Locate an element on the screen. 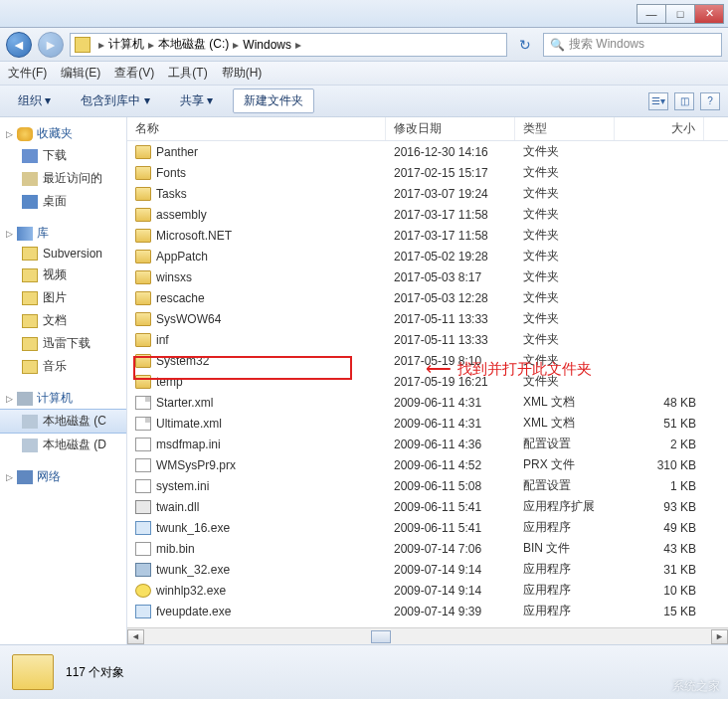 The height and width of the screenshot is (703, 728). table-row: system.ini2009-06-11 5:08配置设置1 KB is located at coordinates (428, 485).